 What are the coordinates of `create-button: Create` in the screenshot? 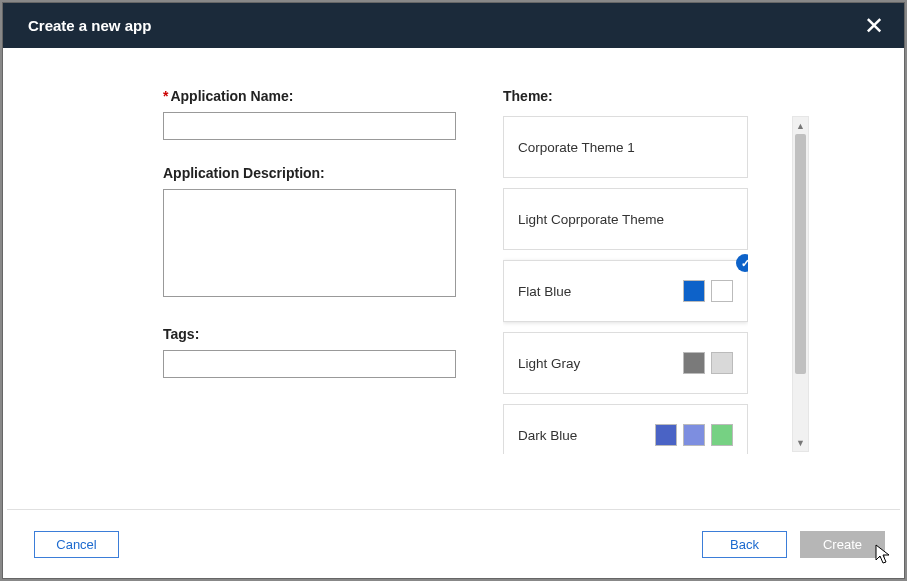 It's located at (842, 544).